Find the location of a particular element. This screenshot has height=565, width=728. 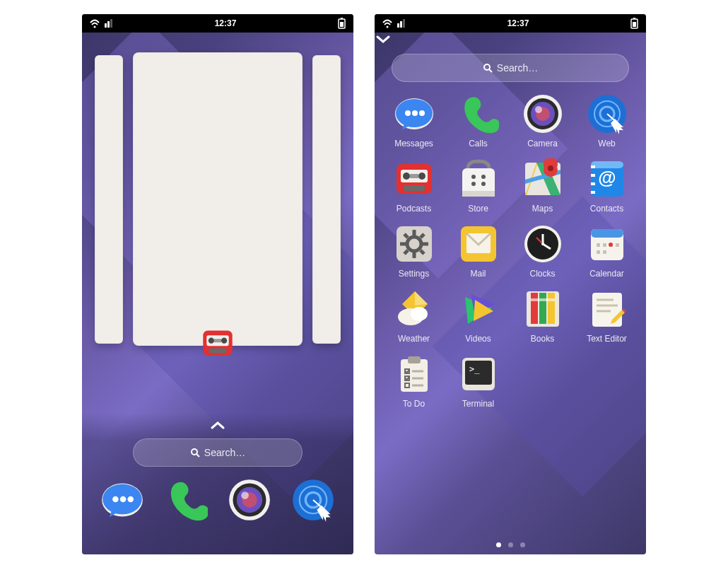

app-label: Books is located at coordinates (543, 339).